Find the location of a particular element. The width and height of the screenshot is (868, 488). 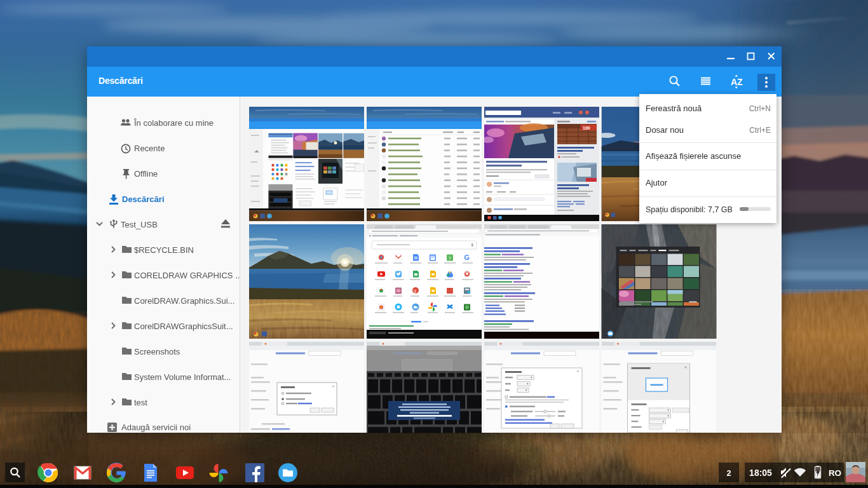

svg-text: 18:05 is located at coordinates (761, 473).